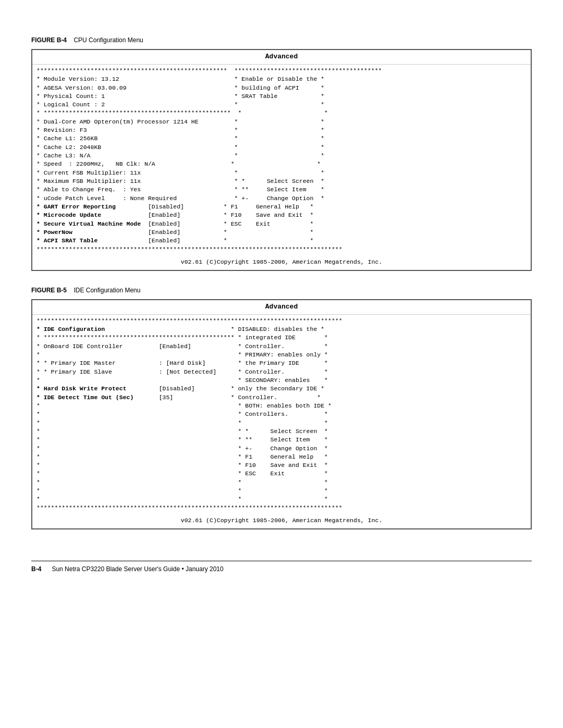 The width and height of the screenshot is (563, 728). Describe the element at coordinates (282, 567) in the screenshot. I see `page-footer: B-4 Sun Netra CP3220 Blade Server User's…` at that location.